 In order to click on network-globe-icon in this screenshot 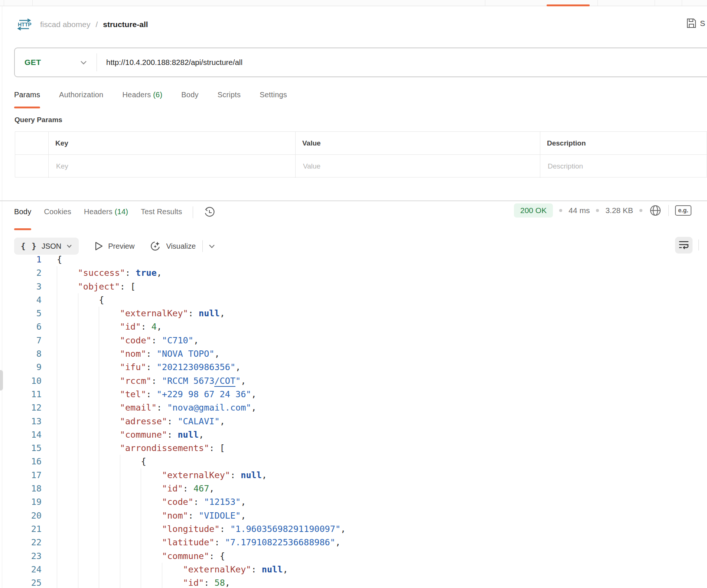, I will do `click(655, 210)`.